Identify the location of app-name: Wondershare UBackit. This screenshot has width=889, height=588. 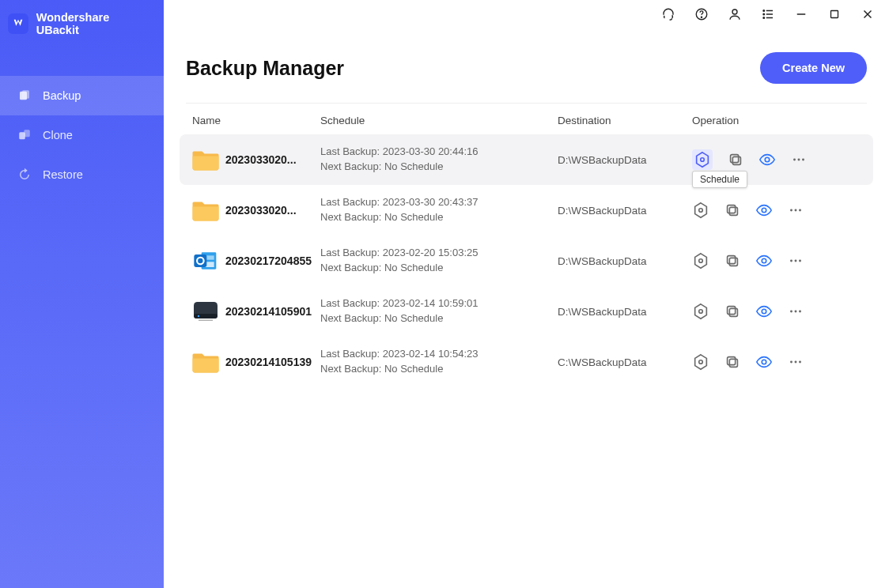
(95, 24).